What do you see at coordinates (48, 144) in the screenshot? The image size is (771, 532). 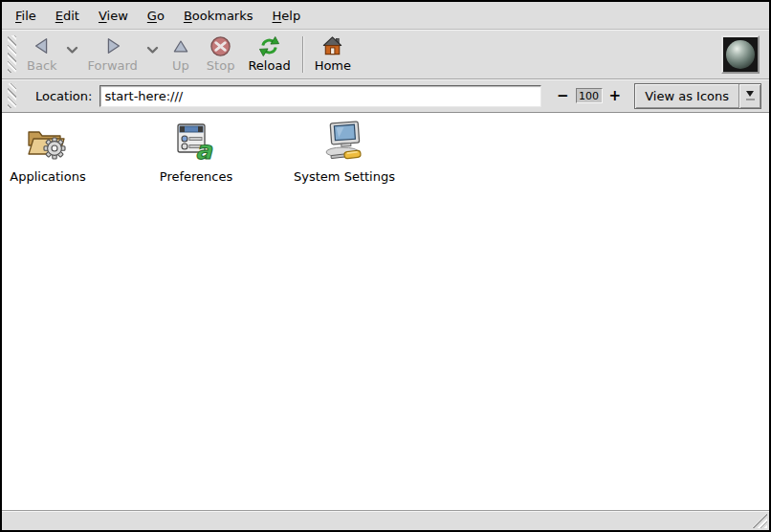 I see `applications-folder-gear-icon` at bounding box center [48, 144].